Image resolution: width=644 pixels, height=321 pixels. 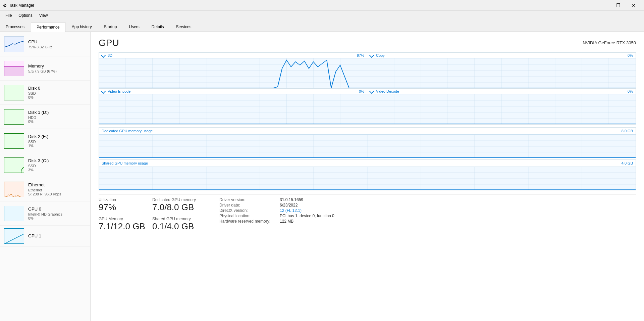 What do you see at coordinates (367, 146) in the screenshot?
I see `dedicated-memory-chart` at bounding box center [367, 146].